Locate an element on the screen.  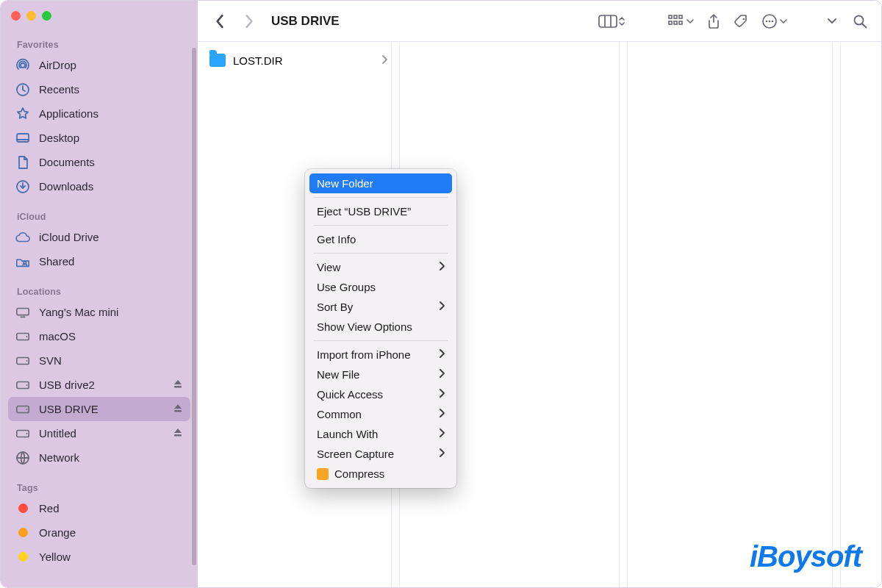
sidebar-section-title: Favorites is located at coordinates (99, 40).